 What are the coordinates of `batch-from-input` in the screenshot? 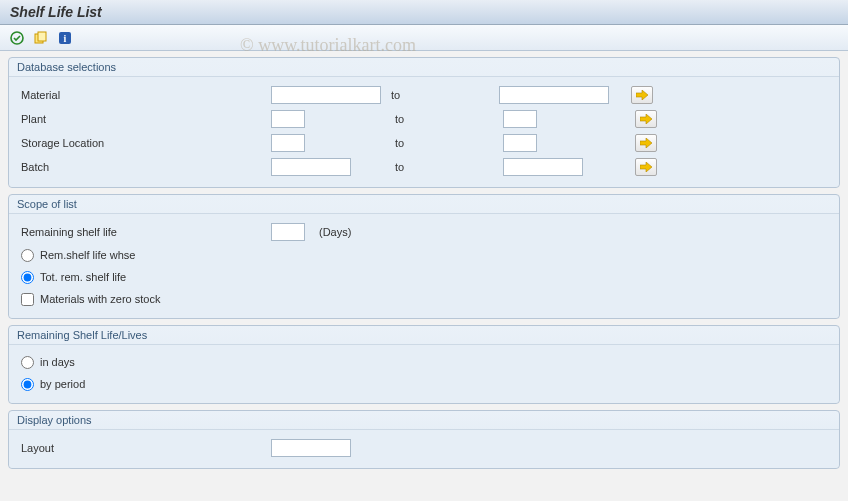 It's located at (311, 167).